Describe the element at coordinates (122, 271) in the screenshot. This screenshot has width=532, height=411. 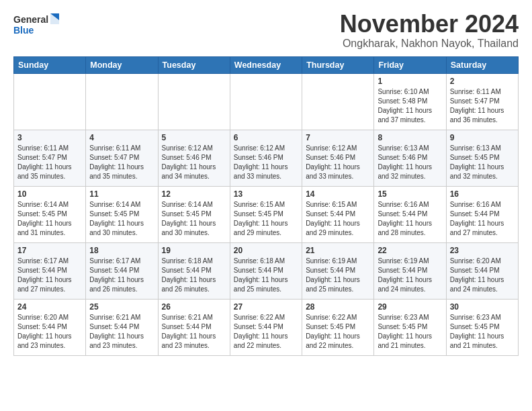
I see `calendar-cell: 18Sunrise: 6:17 AM Sunset: 5:44 PM Dayli…` at that location.